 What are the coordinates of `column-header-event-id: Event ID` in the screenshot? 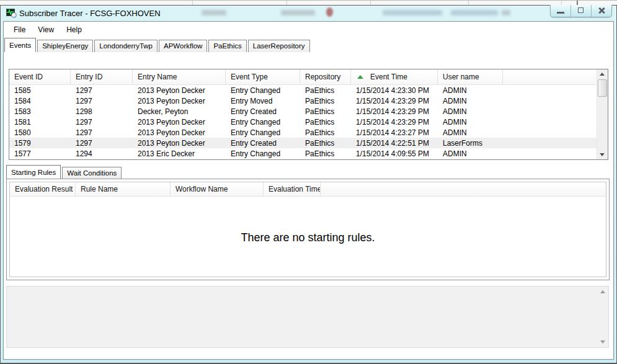 It's located at (40, 77).